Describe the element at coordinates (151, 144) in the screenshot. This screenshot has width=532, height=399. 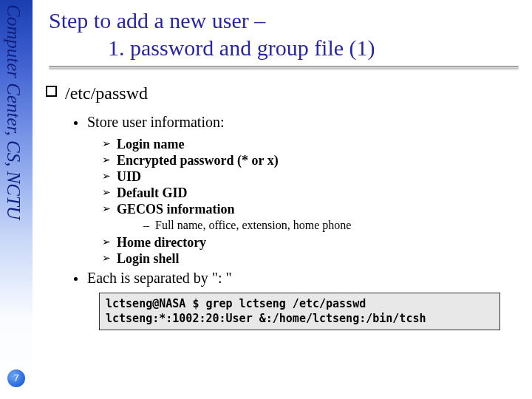
I see `lvl3-text: Login name` at that location.